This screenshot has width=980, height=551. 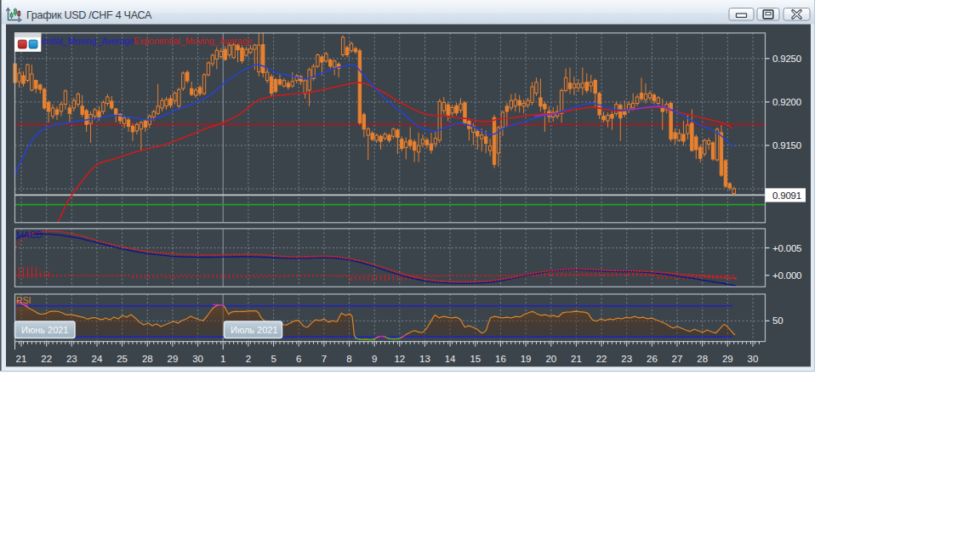 I want to click on svg-text: ential_Moving_Average, so click(x=88, y=41).